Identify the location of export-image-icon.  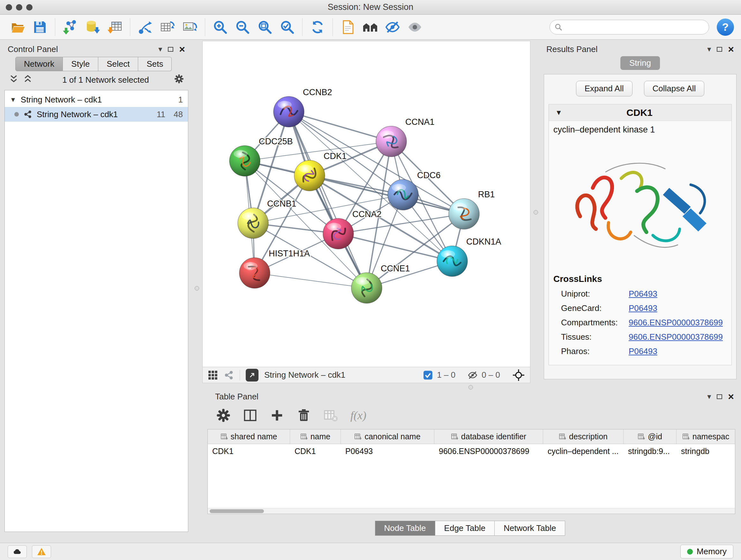
(190, 27).